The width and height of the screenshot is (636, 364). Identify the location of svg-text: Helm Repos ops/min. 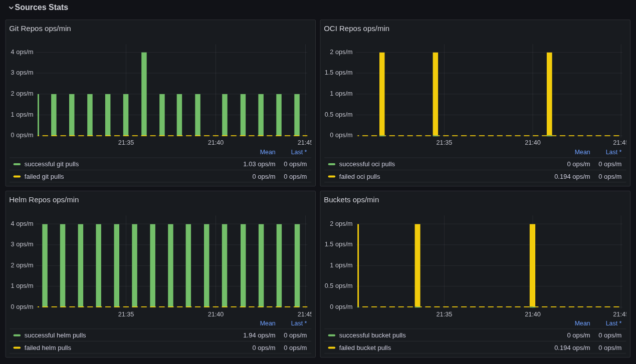
(44, 199).